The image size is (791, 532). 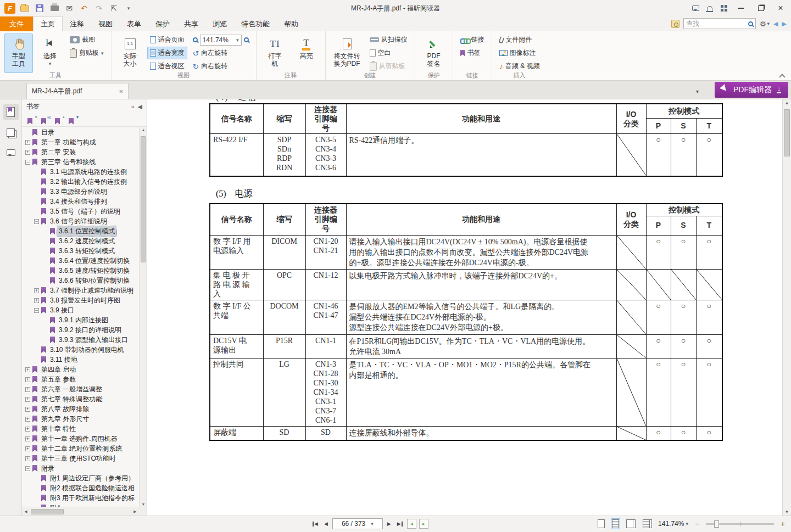 I want to click on message-icon, so click(x=695, y=8).